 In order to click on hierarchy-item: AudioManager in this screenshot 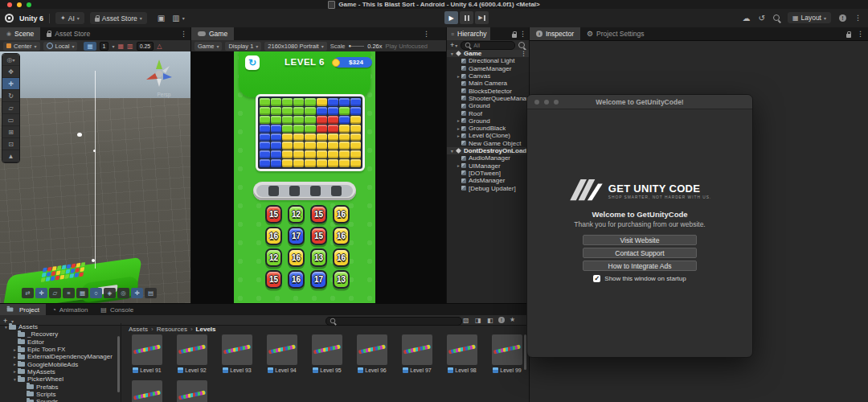, I will do `click(489, 158)`.